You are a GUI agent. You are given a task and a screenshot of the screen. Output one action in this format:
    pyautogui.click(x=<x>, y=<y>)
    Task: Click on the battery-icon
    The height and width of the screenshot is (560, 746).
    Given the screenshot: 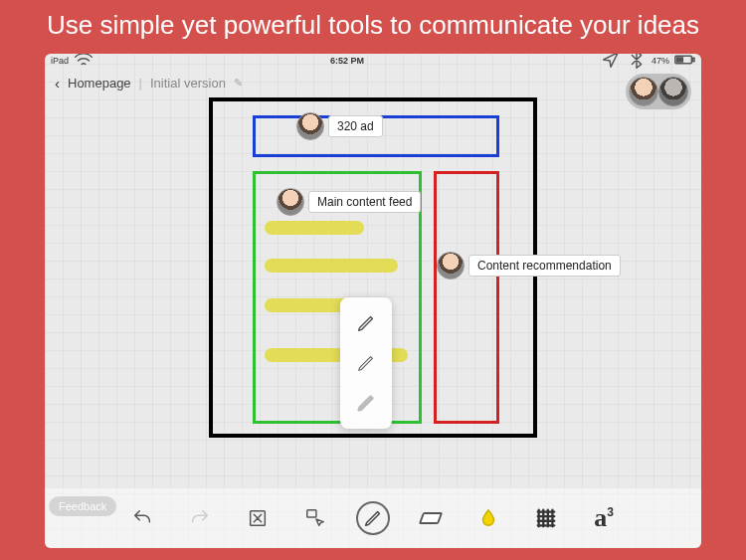 What is the action you would take?
    pyautogui.click(x=684, y=64)
    